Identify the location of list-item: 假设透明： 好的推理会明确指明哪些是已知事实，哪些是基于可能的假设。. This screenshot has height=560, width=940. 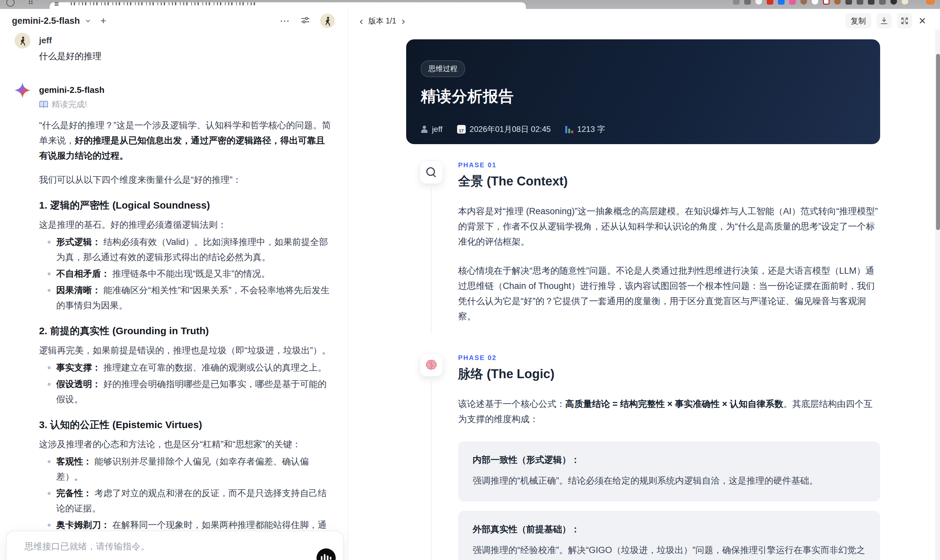
(186, 392).